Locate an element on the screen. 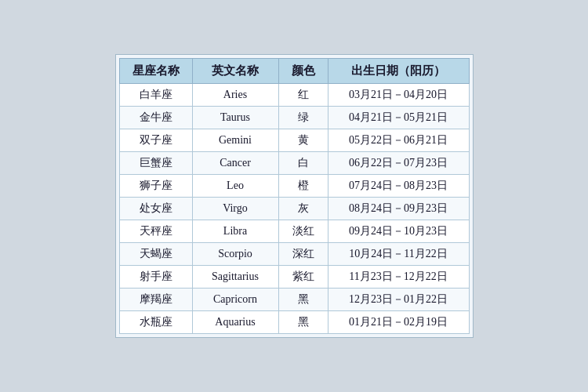 The image size is (588, 392). cell-en: Virgo is located at coordinates (235, 209).